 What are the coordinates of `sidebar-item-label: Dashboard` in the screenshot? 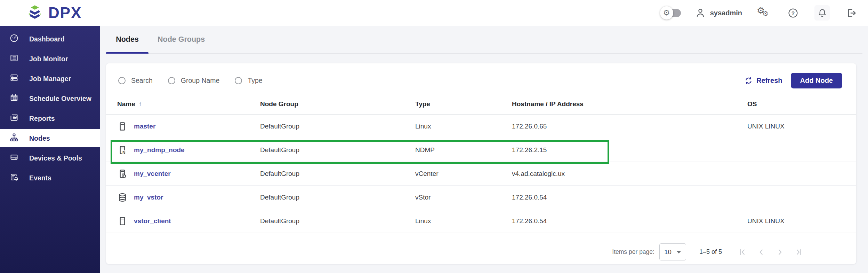 It's located at (47, 39).